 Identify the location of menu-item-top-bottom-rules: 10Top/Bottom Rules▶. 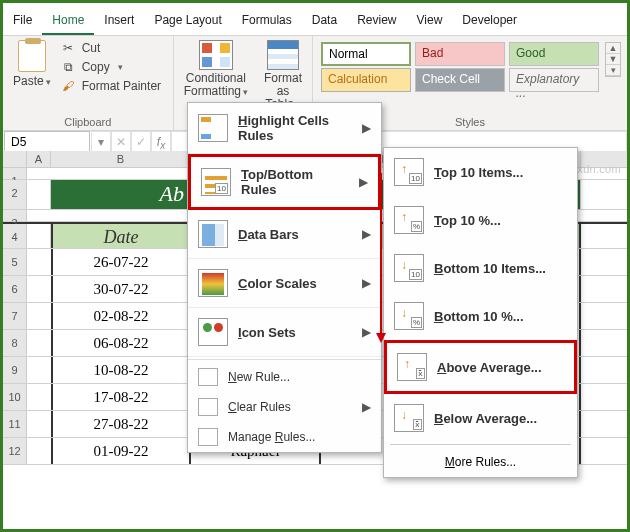
(284, 182).